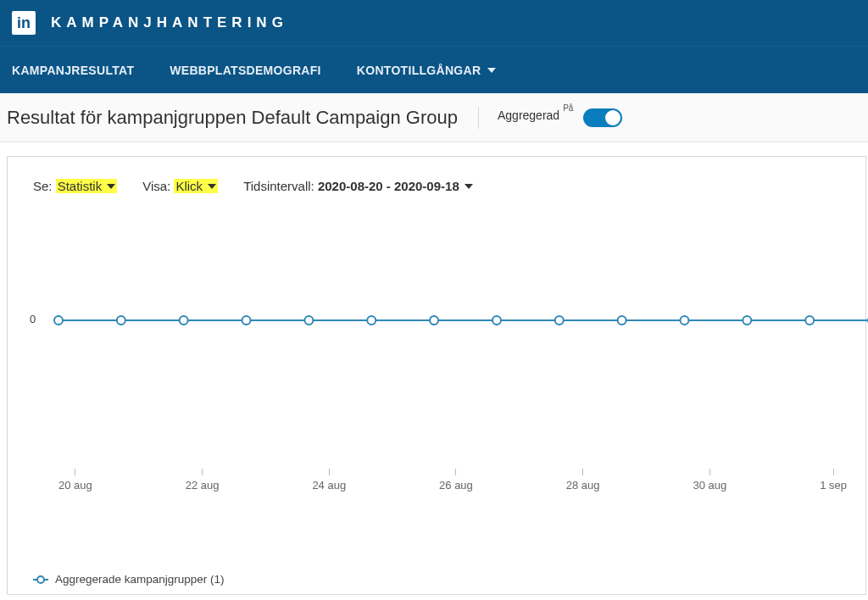 The height and width of the screenshot is (600, 868). What do you see at coordinates (603, 118) in the screenshot?
I see `aggregated-toggle` at bounding box center [603, 118].